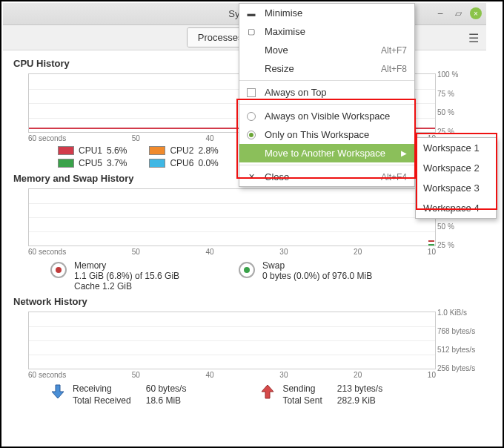 The image size is (504, 448). What do you see at coordinates (245, 301) in the screenshot?
I see `network-title: Network History` at bounding box center [245, 301].